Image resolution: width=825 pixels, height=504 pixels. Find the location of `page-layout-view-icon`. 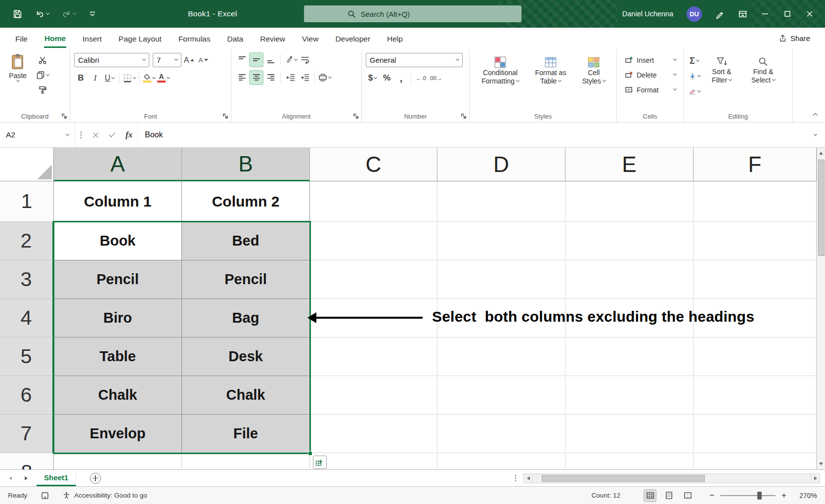

page-layout-view-icon is located at coordinates (669, 496).